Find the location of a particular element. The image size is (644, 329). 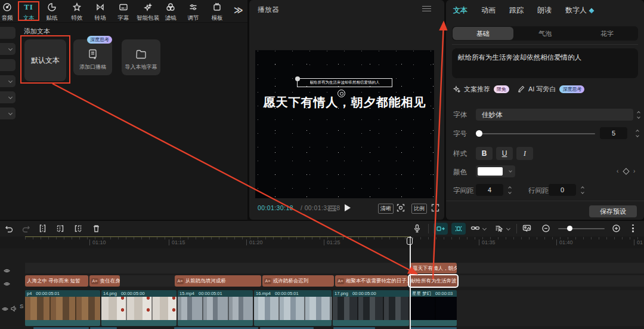

tool-transition: 转场 is located at coordinates (100, 12).